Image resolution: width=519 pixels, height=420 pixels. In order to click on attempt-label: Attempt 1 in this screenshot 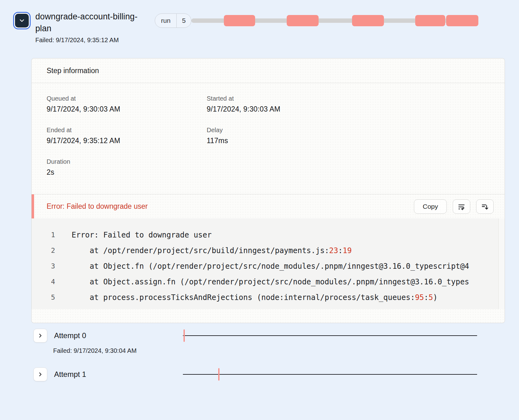, I will do `click(70, 374)`.